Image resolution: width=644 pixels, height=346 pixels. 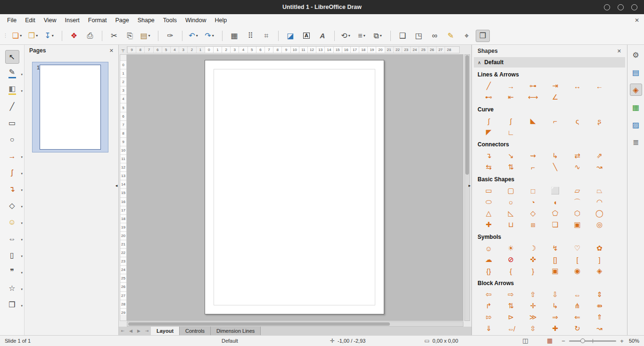 I want to click on octagon-shape: ◯, so click(x=600, y=213).